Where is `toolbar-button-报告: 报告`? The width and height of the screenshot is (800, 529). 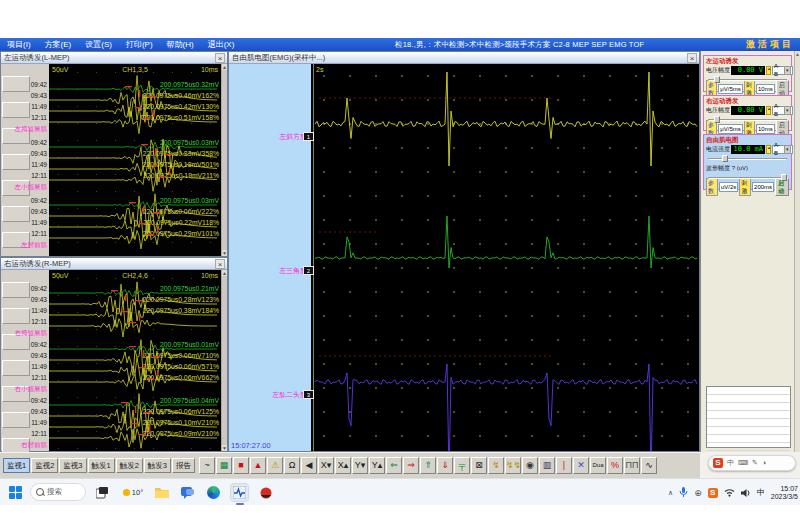 toolbar-button-报告: 报告 is located at coordinates (184, 466).